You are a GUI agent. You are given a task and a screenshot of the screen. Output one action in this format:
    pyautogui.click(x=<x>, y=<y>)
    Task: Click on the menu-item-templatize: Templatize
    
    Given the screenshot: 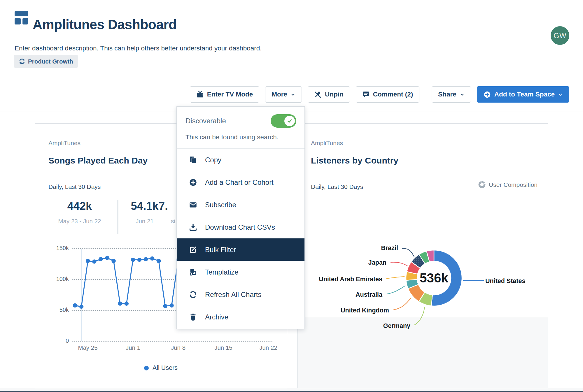 What is the action you would take?
    pyautogui.click(x=241, y=272)
    